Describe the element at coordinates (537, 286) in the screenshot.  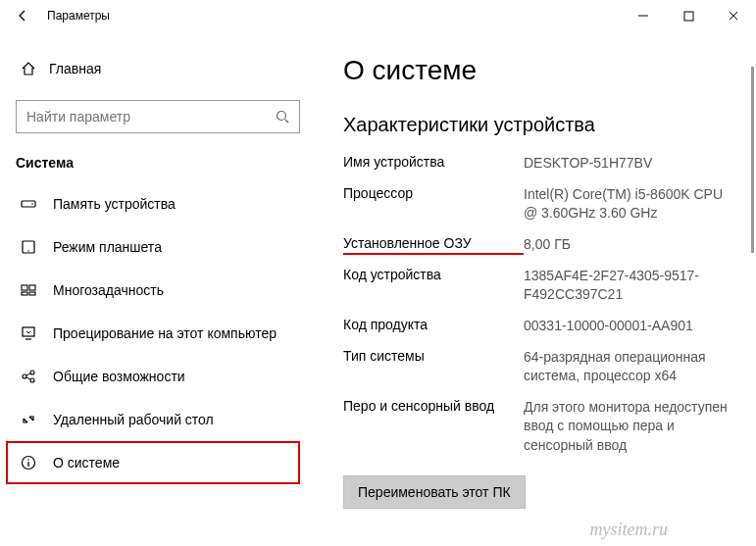
I see `spec-device-id: Код устройства 1385AF4E-2F27-4305-9517-F…` at that location.